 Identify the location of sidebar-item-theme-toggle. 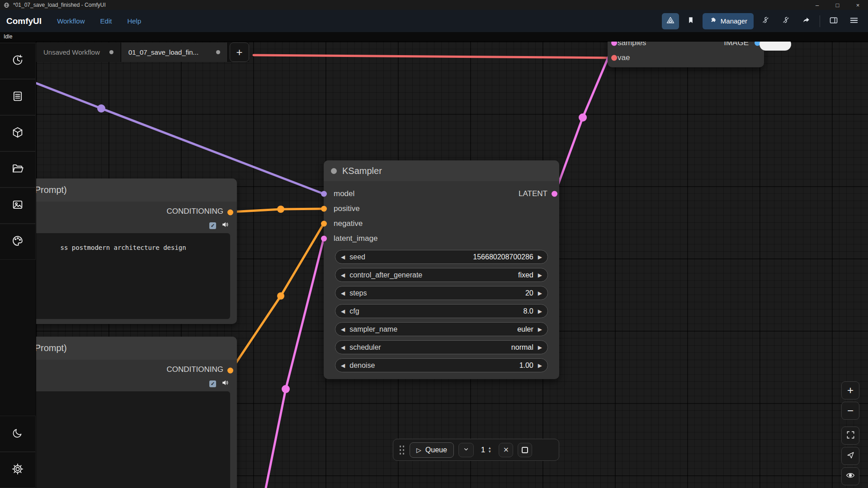
(18, 434).